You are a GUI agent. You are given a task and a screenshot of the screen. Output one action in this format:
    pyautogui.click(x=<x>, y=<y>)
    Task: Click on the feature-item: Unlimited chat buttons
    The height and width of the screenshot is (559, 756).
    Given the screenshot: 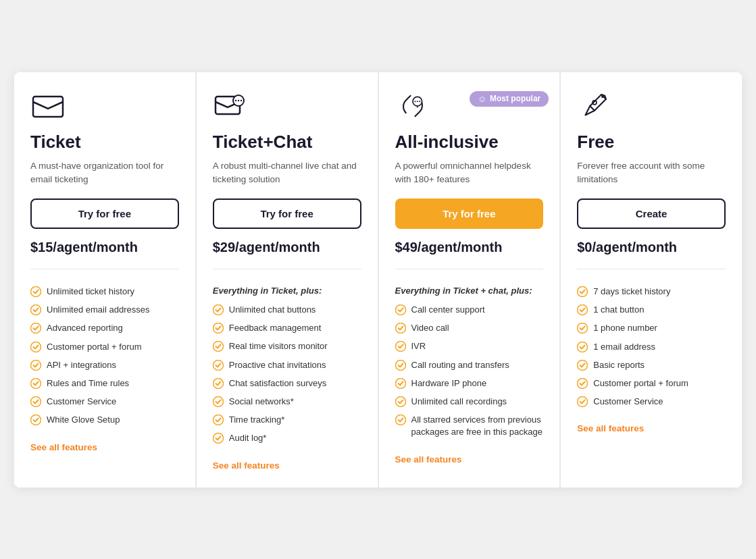 What is the action you would take?
    pyautogui.click(x=287, y=310)
    